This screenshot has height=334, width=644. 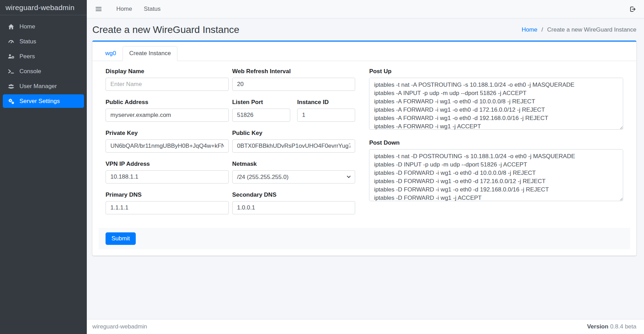 What do you see at coordinates (529, 30) in the screenshot?
I see `breadcrumb-home-link: Home` at bounding box center [529, 30].